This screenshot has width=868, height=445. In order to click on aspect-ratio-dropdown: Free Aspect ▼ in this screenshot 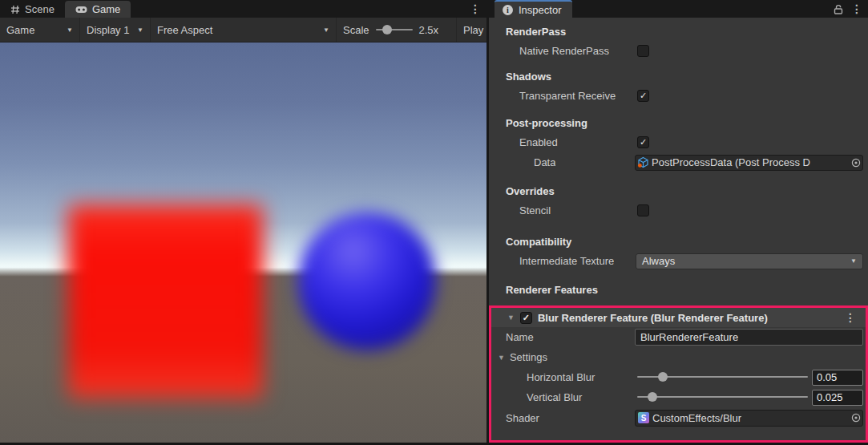, I will do `click(244, 30)`.